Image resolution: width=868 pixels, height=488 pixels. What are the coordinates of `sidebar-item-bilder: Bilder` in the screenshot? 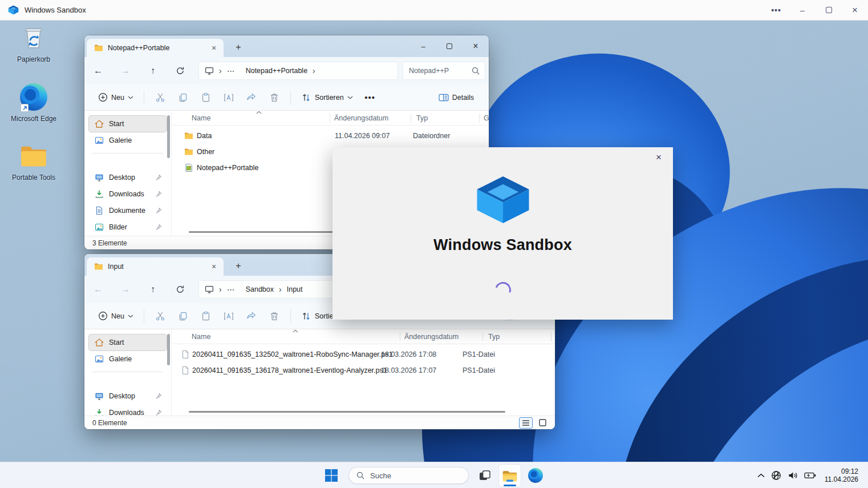 It's located at (128, 227).